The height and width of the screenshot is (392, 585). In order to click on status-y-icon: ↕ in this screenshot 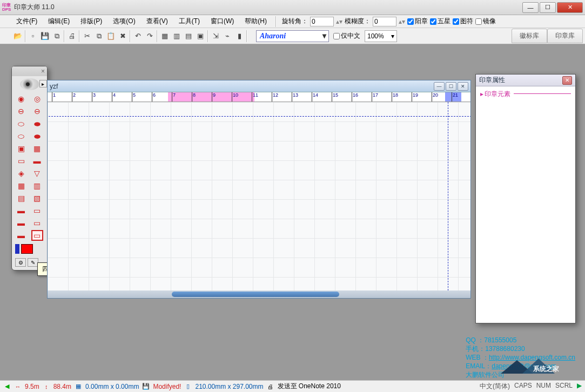, I will do `click(46, 387)`.